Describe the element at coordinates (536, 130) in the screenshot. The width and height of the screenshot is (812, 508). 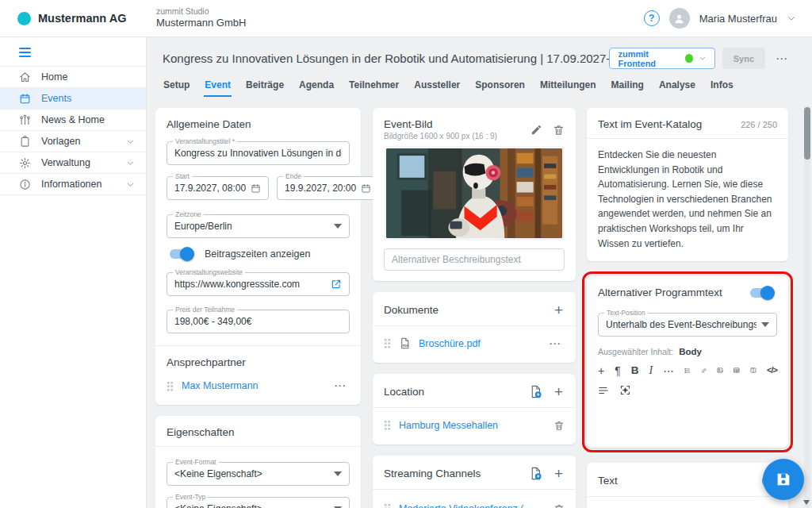
I see `edit-image-button` at that location.